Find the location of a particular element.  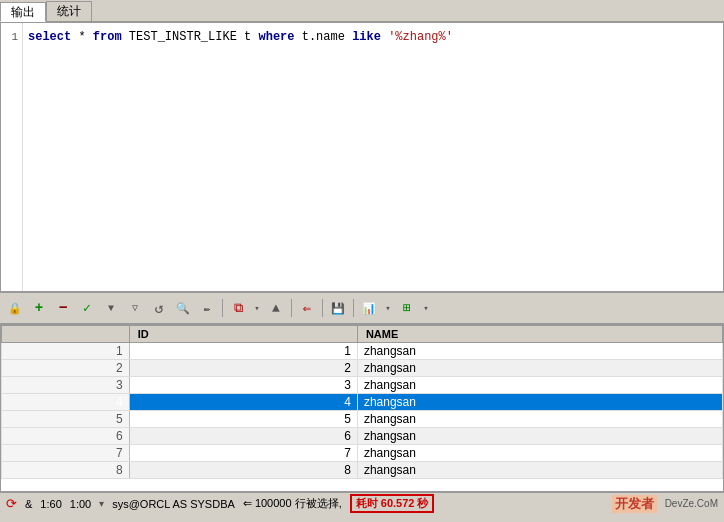

grid-dropdown-button: ▾ is located at coordinates (426, 308).